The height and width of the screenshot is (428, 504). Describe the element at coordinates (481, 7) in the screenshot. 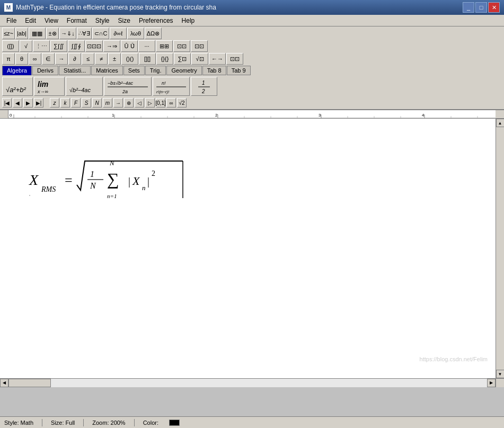

I see `maximize-button: □` at that location.